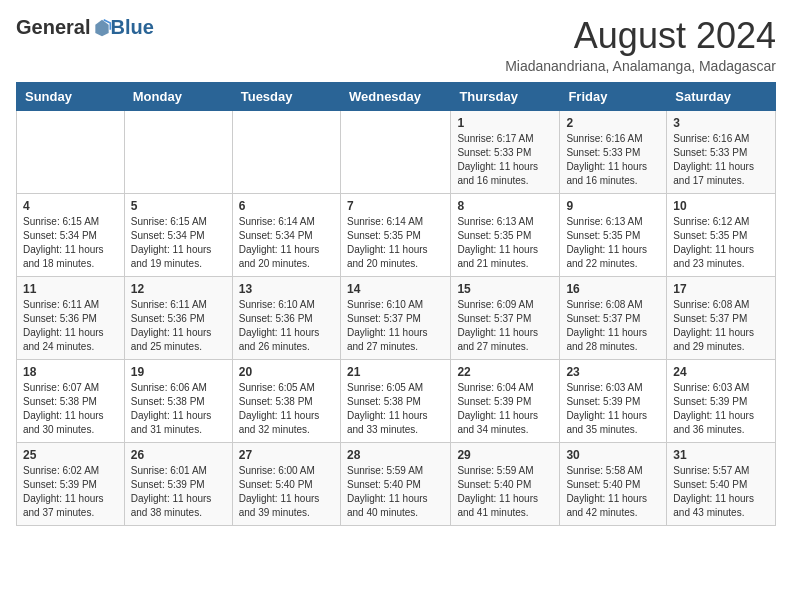  I want to click on table-row: 13Sunrise: 6:10 AM Sunset: 5:36 PM Dayli…, so click(286, 318).